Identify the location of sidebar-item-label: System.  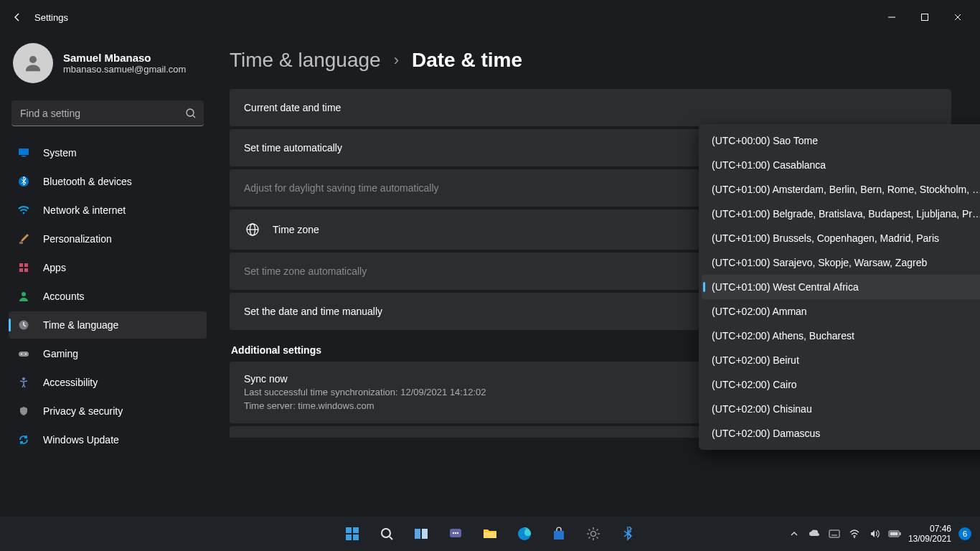
(60, 153).